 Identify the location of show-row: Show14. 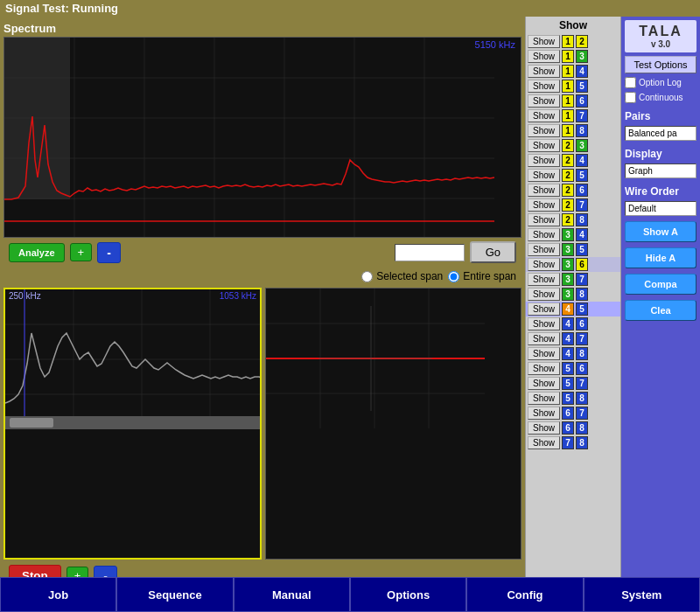
(573, 72).